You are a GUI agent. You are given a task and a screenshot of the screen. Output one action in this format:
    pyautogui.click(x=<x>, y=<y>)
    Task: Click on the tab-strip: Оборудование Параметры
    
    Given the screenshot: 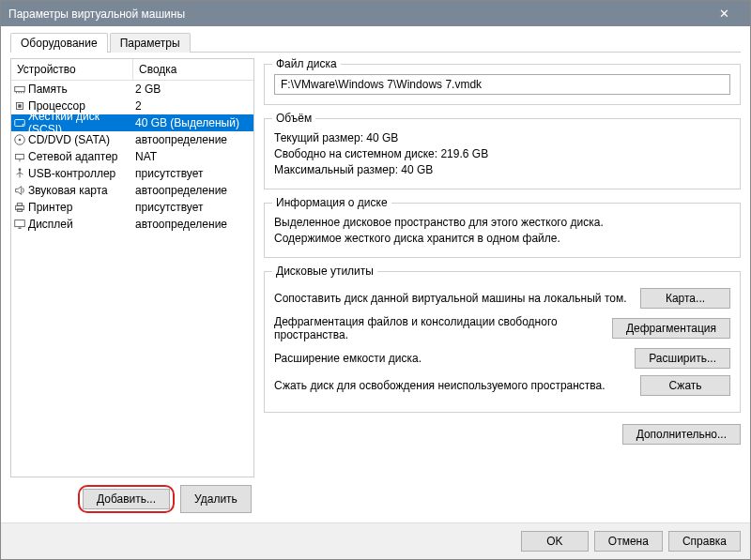 What is the action you would take?
    pyautogui.click(x=376, y=42)
    